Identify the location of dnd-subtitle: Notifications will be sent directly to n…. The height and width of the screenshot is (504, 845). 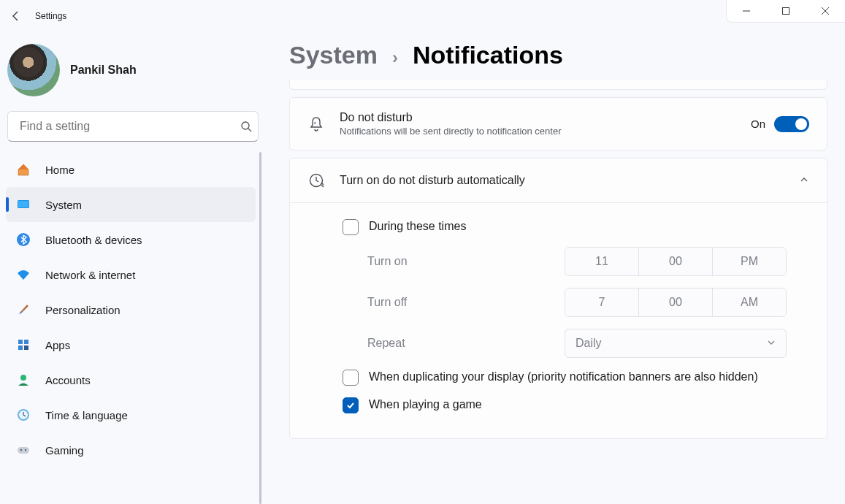
(538, 131).